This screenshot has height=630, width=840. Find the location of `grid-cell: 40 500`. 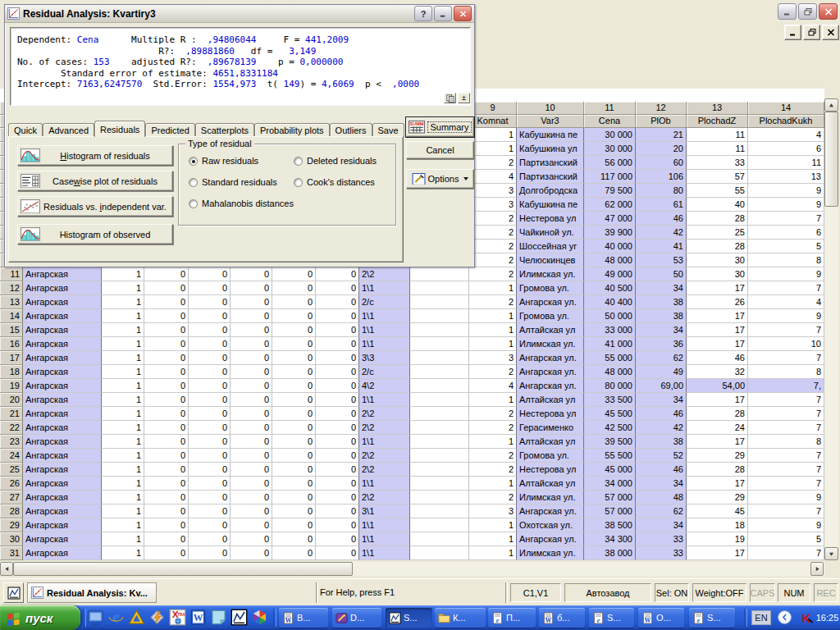

grid-cell: 40 500 is located at coordinates (610, 289).